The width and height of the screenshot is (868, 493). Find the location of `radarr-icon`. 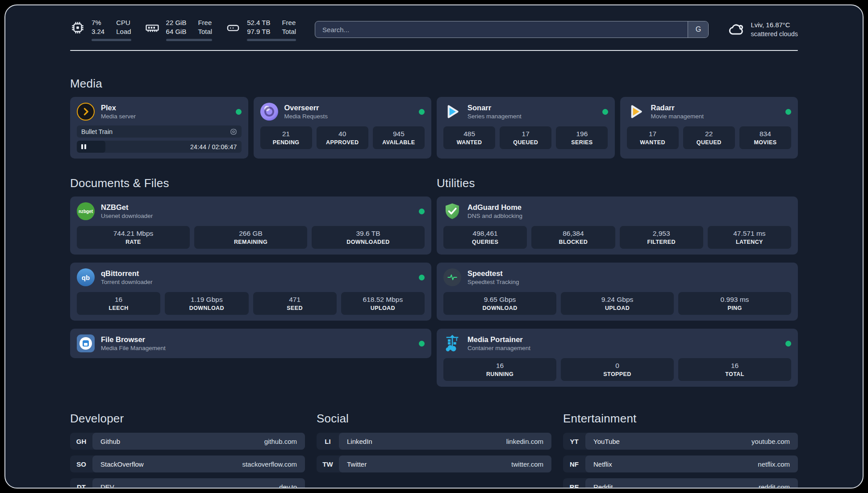

radarr-icon is located at coordinates (636, 112).